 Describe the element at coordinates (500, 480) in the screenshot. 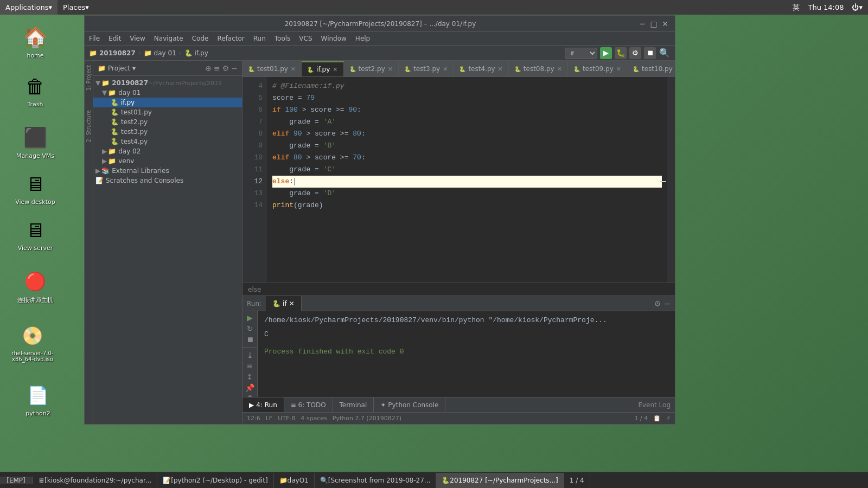

I see `taskbar-pycharm-active: 🐍 20190827 [~/PycharmProjects...]` at that location.